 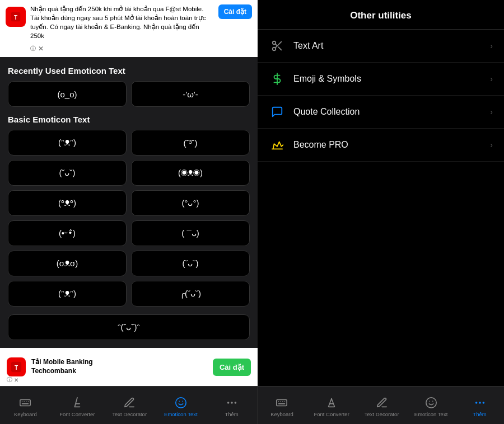 I want to click on emoticon-basic-13: ᵔ(˘ᴗ˘)ᵔ, so click(x=129, y=327).